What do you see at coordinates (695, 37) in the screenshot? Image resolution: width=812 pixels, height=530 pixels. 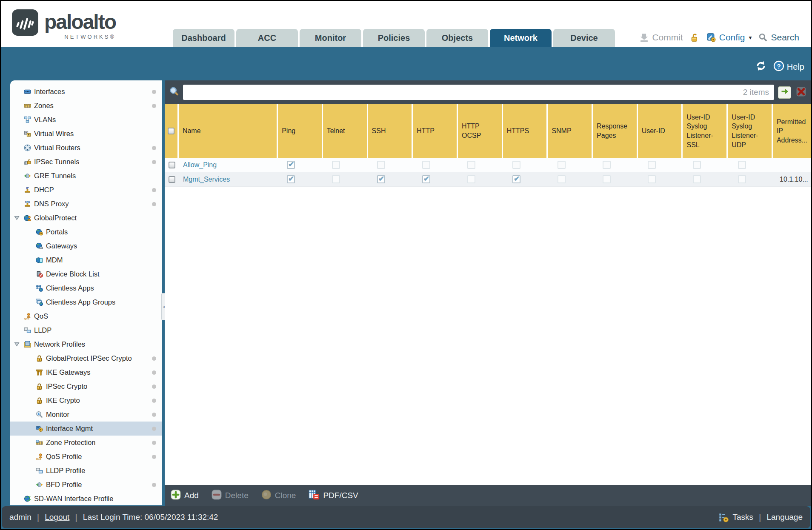 I see `lock-button` at bounding box center [695, 37].